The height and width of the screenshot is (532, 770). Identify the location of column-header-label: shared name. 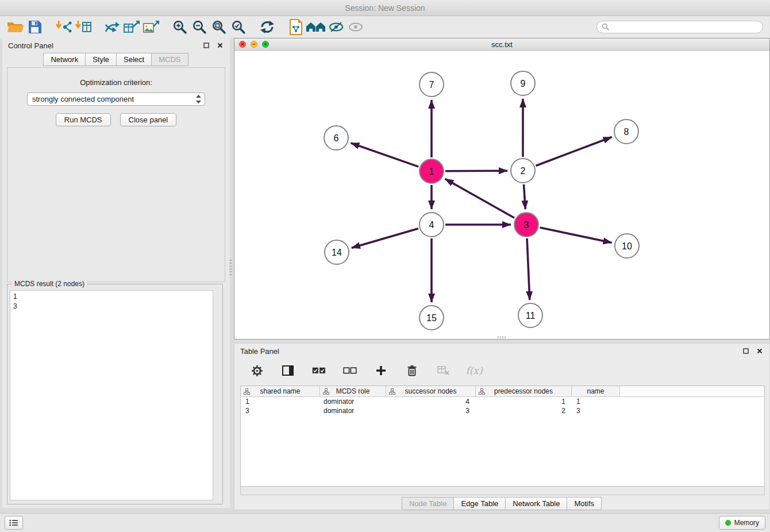
(280, 391).